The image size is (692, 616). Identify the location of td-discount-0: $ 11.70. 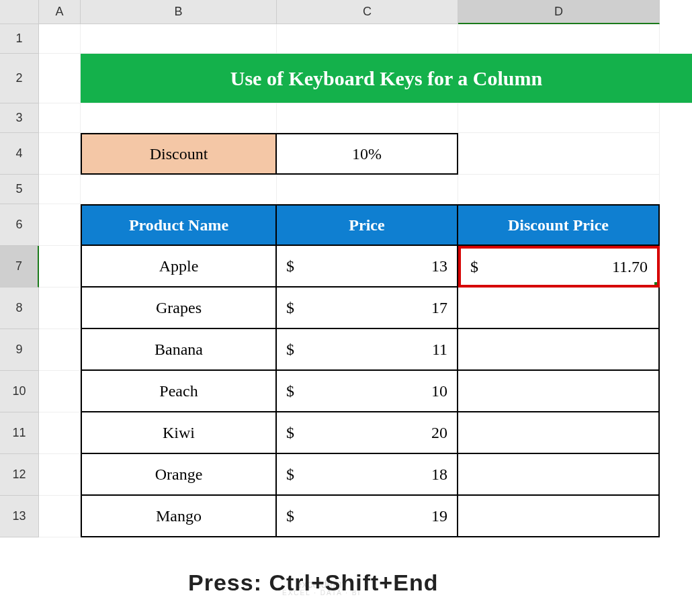
(559, 267).